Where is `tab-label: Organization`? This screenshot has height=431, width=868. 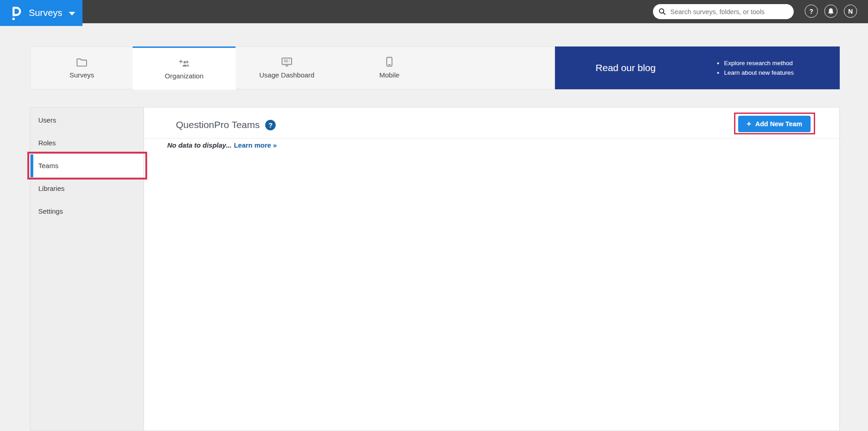 tab-label: Organization is located at coordinates (184, 76).